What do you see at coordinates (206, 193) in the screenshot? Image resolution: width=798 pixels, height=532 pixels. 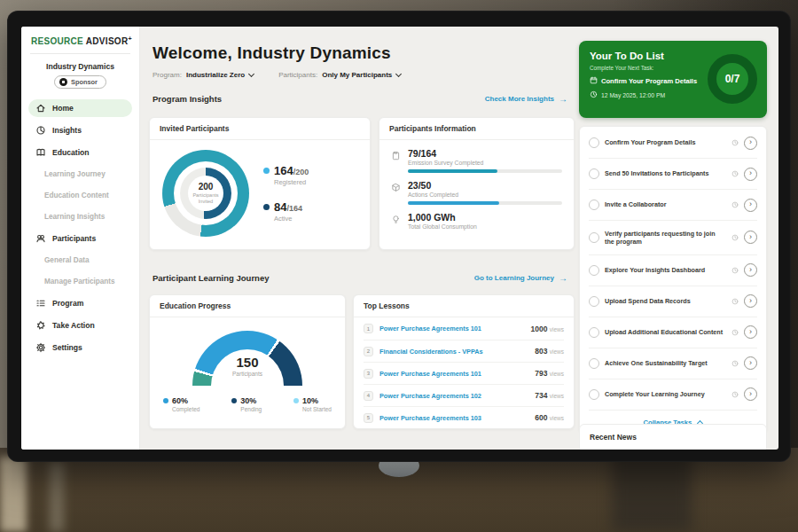 I see `donut-center: 200 Participants Invited` at bounding box center [206, 193].